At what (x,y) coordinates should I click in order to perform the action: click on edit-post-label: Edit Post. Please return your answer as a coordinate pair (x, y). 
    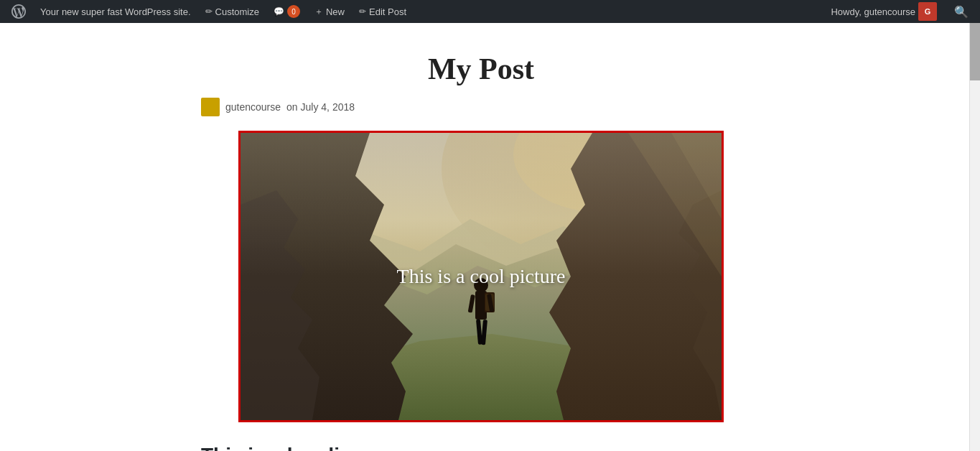
    Looking at the image, I should click on (388, 11).